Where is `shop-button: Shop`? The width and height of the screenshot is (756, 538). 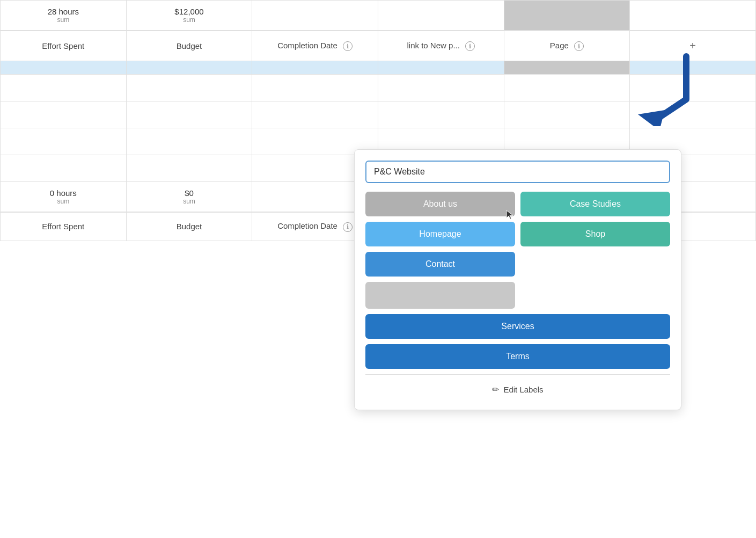
shop-button: Shop is located at coordinates (596, 234).